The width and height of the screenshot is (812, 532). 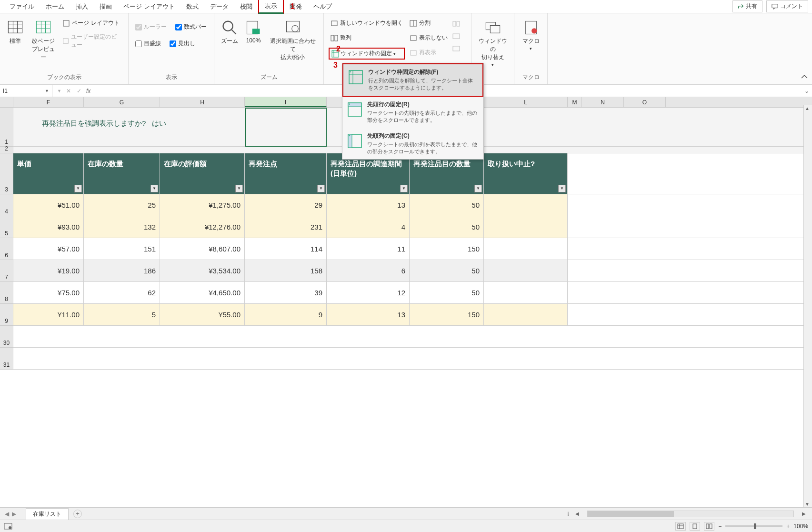 I want to click on switch-window-button: ウィンドウの 切り替え ▾, so click(x=492, y=43).